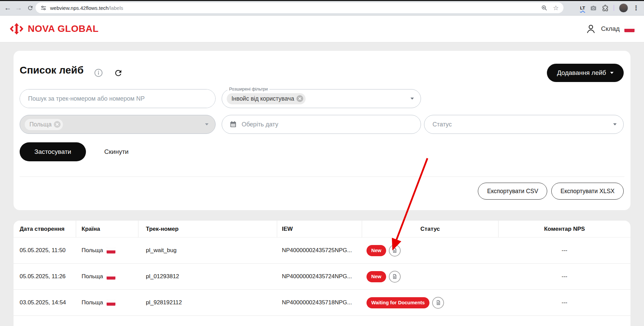  What do you see at coordinates (512, 191) in the screenshot?
I see `export-csv-button: Експортувати CSV` at bounding box center [512, 191].